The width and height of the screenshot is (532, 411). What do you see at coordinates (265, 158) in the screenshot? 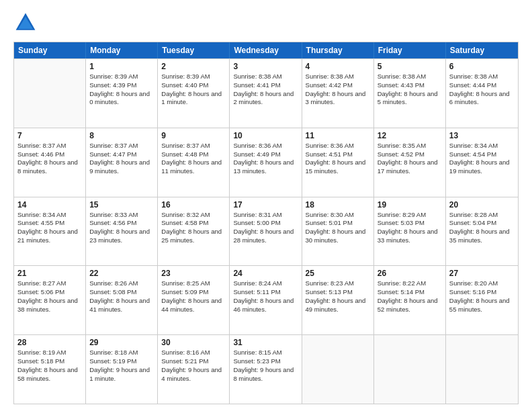
I see `cell-info: Sunrise: 8:36 AM Sunset: 4:49 PM Dayligh…` at bounding box center [265, 158].